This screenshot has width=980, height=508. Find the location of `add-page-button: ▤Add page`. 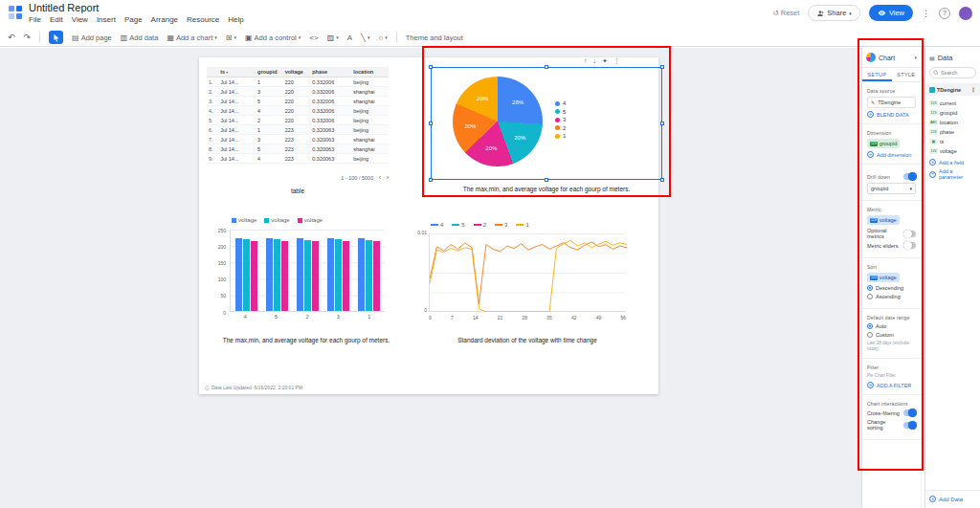

add-page-button: ▤Add page is located at coordinates (92, 38).